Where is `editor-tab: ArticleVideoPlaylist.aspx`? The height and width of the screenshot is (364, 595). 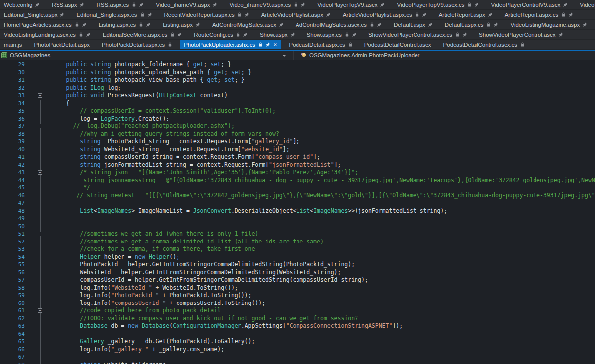 editor-tab: ArticleVideoPlaylist.aspx is located at coordinates (296, 15).